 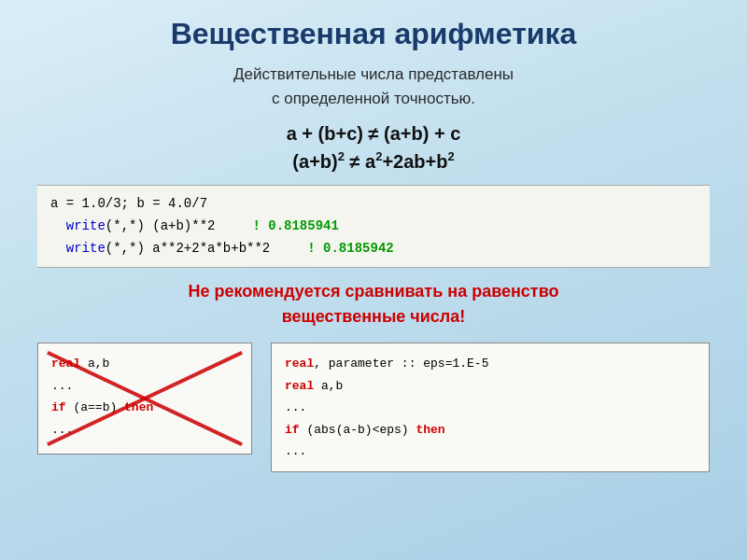 I want to click on code-section: a = 1.0/3; b = 4.0/7 write (*,*) (a+b)**…, so click(x=374, y=226).